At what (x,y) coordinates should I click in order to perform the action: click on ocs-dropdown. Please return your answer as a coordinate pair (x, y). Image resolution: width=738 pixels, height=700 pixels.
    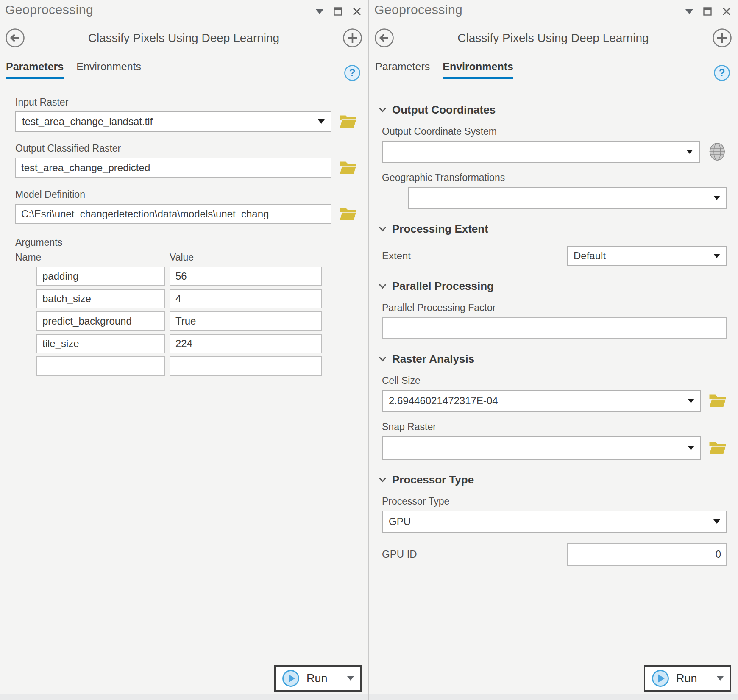
    Looking at the image, I should click on (541, 152).